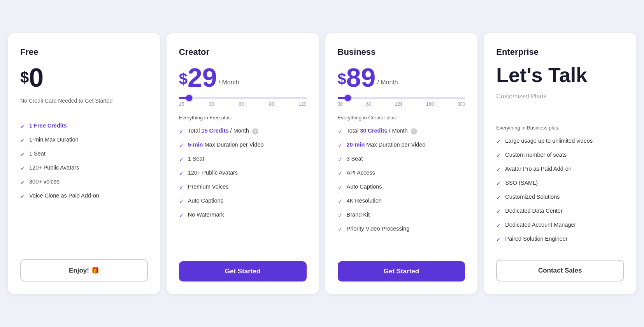  Describe the element at coordinates (84, 182) in the screenshot. I see `feature-voices: ✓ 300+ voices` at that location.